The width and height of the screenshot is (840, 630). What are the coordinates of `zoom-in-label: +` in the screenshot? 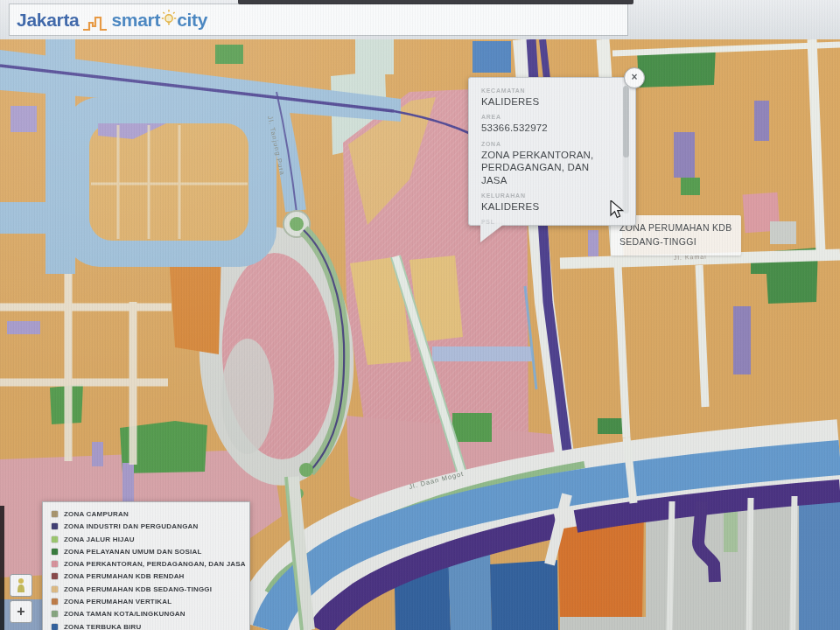 It's located at (21, 612).